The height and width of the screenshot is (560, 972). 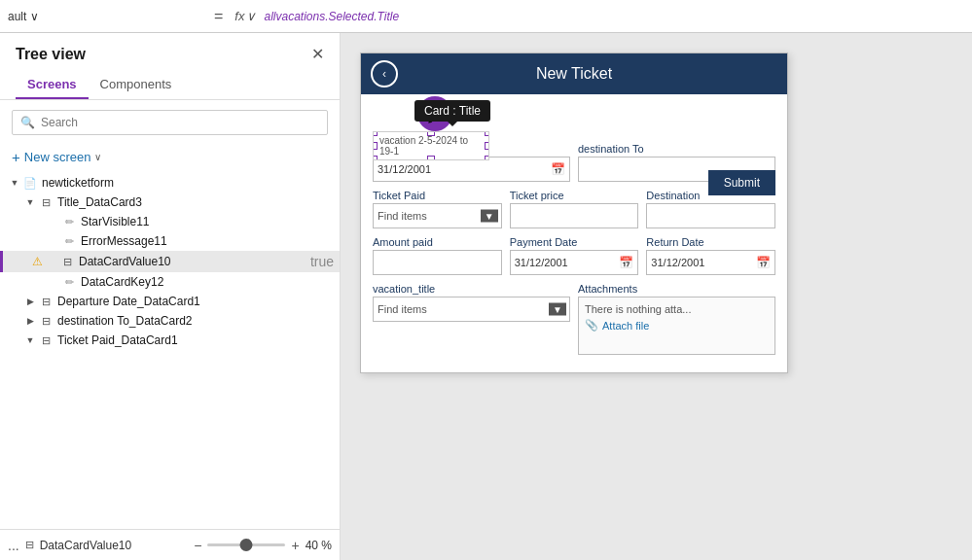 I want to click on tree-label-datacardkey12: DataCardKey12, so click(x=210, y=282).